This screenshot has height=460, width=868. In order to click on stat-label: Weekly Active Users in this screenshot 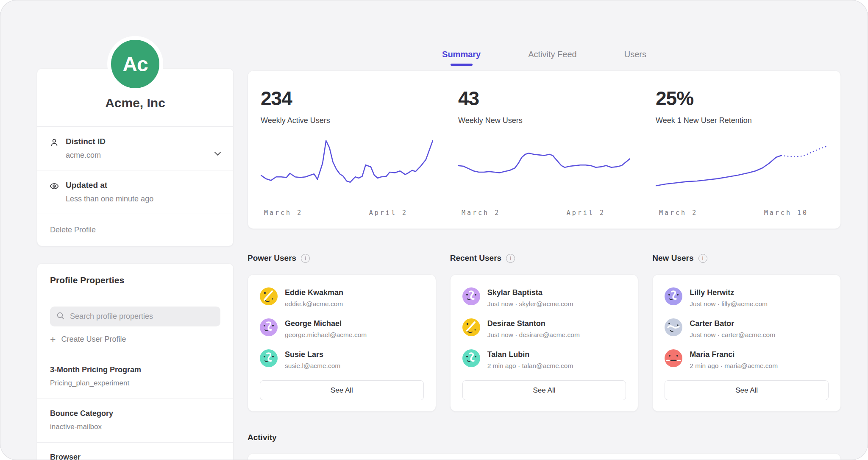, I will do `click(347, 120)`.